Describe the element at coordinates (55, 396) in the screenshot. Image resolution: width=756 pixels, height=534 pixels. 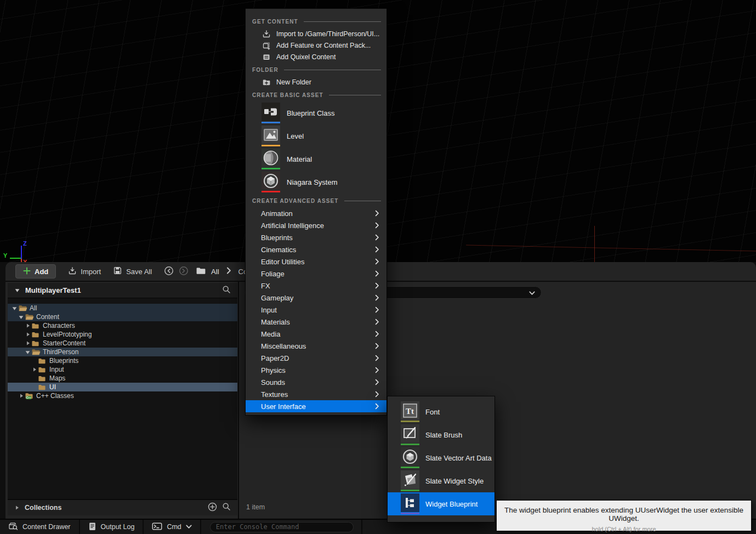
I see `tree-item-label: C++ Classes` at that location.